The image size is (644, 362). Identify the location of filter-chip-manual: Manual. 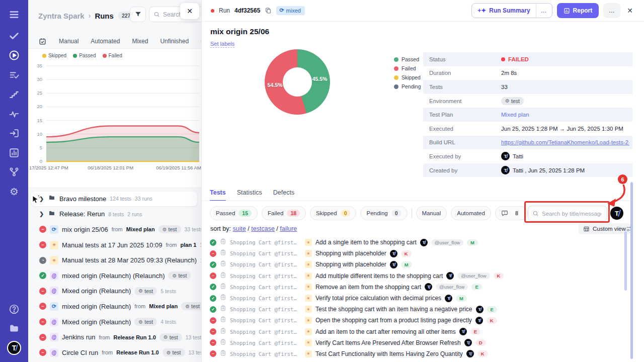
(432, 213).